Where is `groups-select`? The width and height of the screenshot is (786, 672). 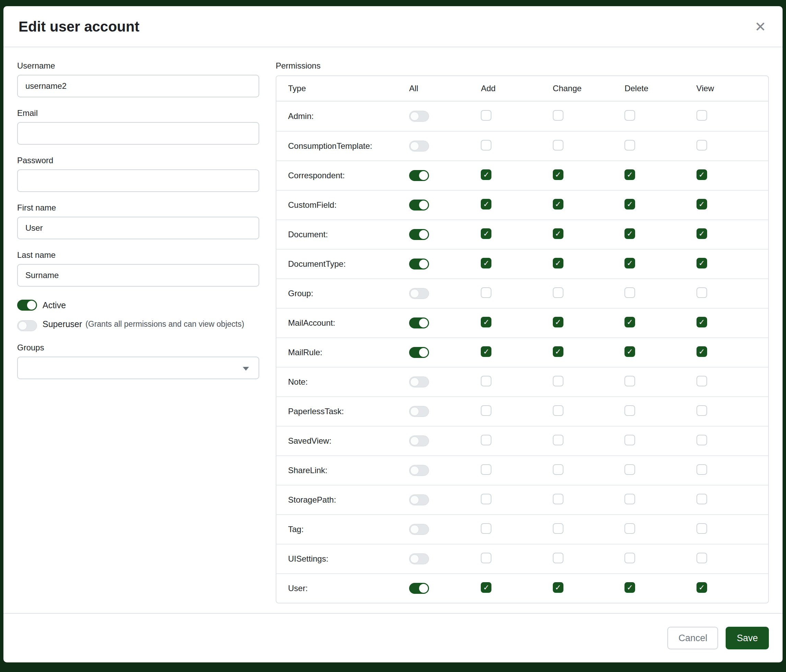
groups-select is located at coordinates (138, 368).